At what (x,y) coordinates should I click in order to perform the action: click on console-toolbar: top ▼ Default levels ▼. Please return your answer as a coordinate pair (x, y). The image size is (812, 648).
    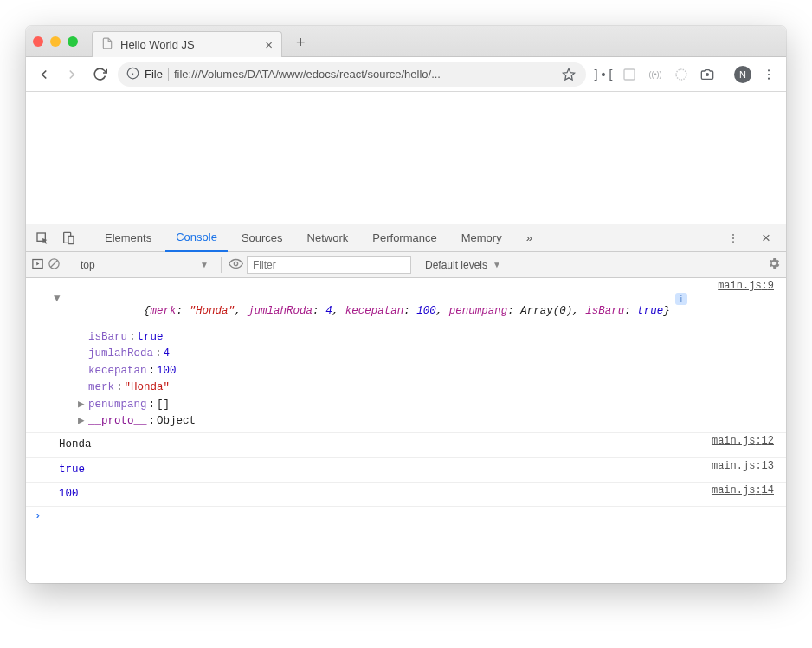
    Looking at the image, I should click on (406, 265).